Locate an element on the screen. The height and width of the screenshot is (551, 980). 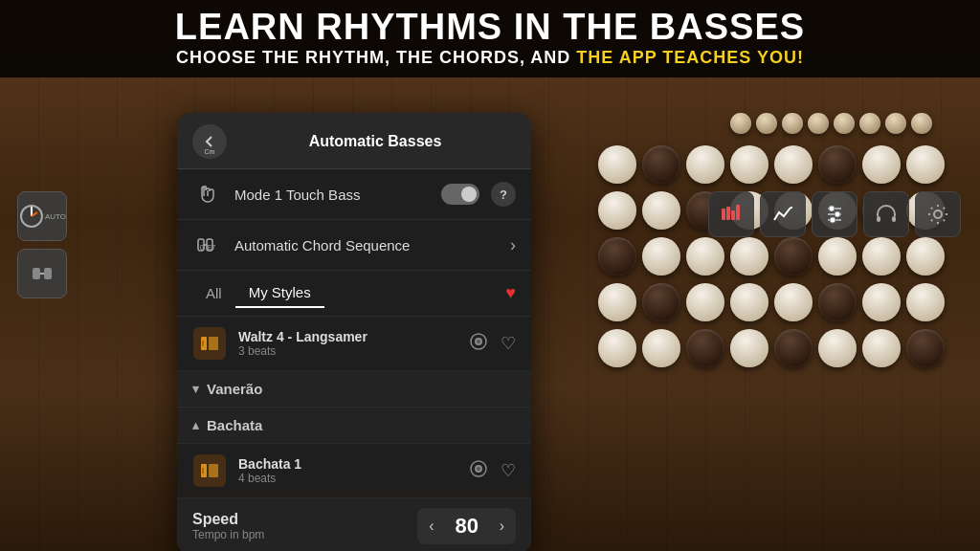
stats-button is located at coordinates (783, 214).